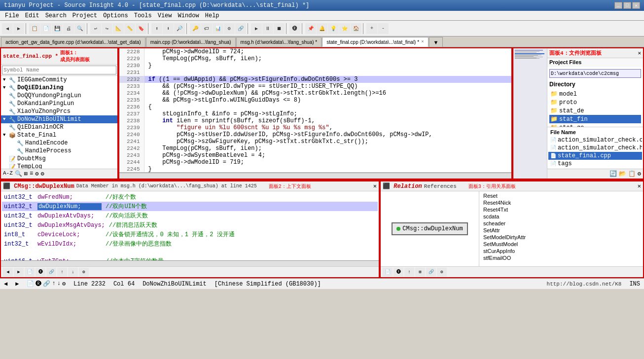 Image resolution: width=644 pixels, height=359 pixels. Describe the element at coordinates (229, 29) in the screenshot. I see `tb17: ⚙` at that location.